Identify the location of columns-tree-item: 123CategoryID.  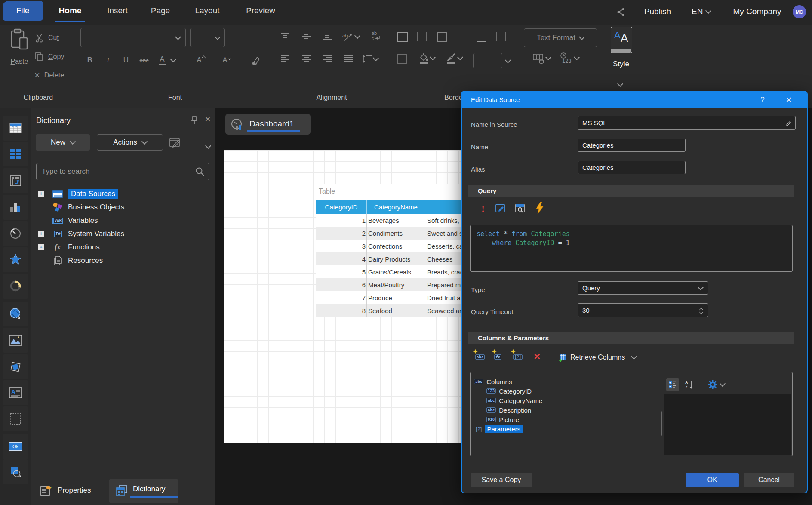
(565, 391).